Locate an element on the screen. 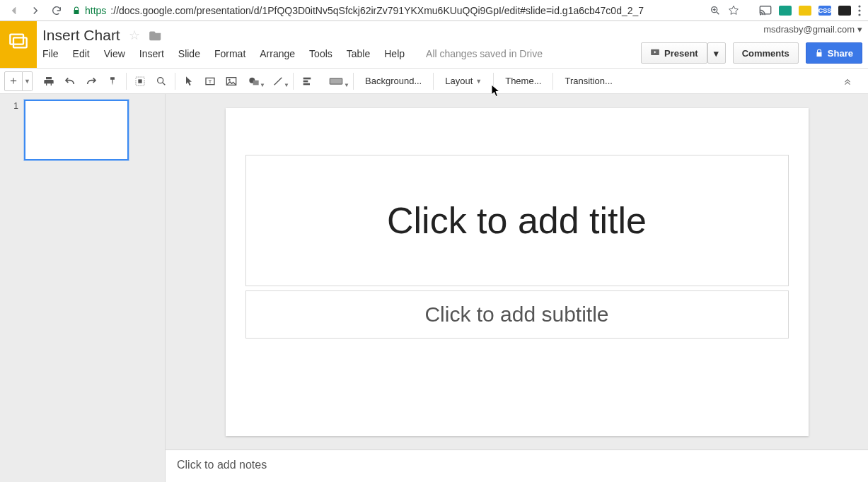  zoom-button is located at coordinates (161, 81).